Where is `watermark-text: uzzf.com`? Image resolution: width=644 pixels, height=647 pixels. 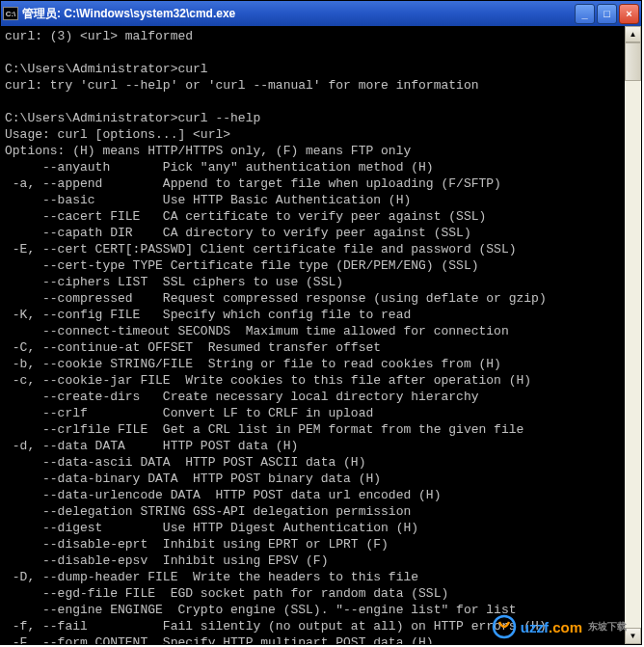 watermark-text: uzzf.com is located at coordinates (551, 627).